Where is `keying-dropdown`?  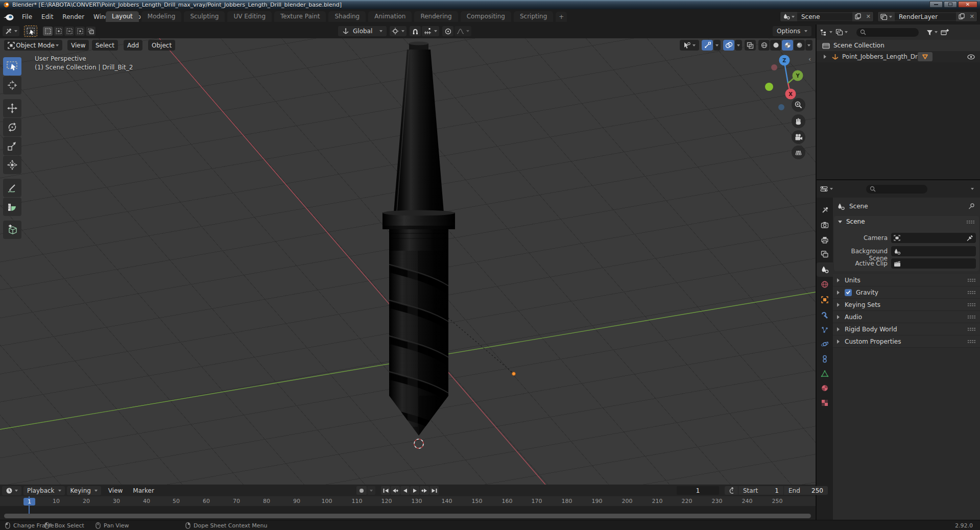 keying-dropdown is located at coordinates (371, 490).